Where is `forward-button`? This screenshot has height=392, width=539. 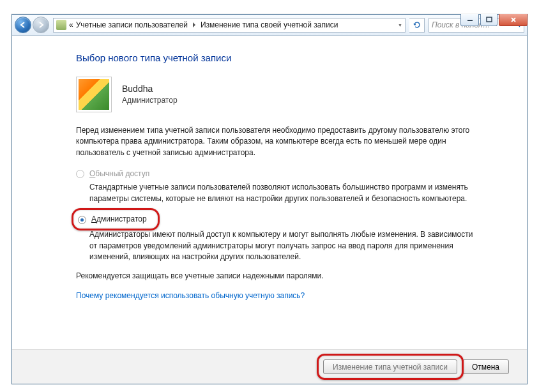 forward-button is located at coordinates (41, 25).